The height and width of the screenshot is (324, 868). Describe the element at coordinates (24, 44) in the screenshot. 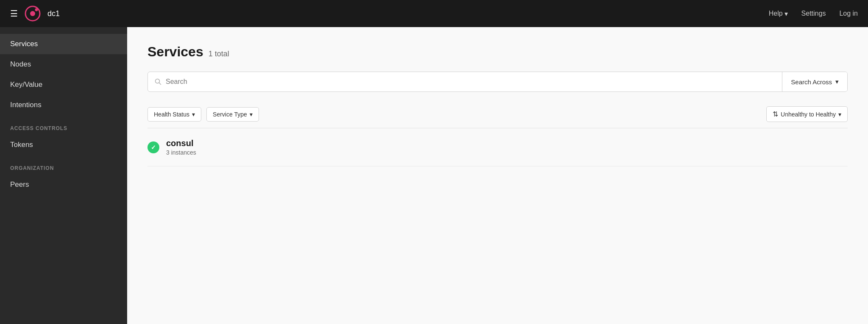

I see `sidebar-item-services-label: Services` at that location.